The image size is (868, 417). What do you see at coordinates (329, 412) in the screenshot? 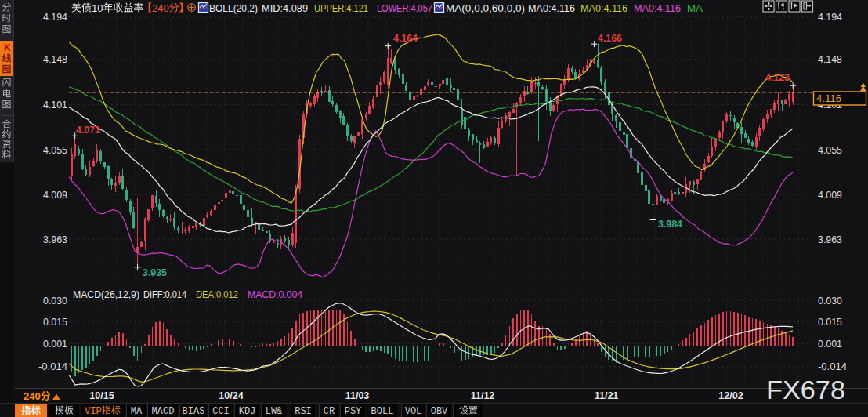
I see `svg-text: CR` at bounding box center [329, 412].